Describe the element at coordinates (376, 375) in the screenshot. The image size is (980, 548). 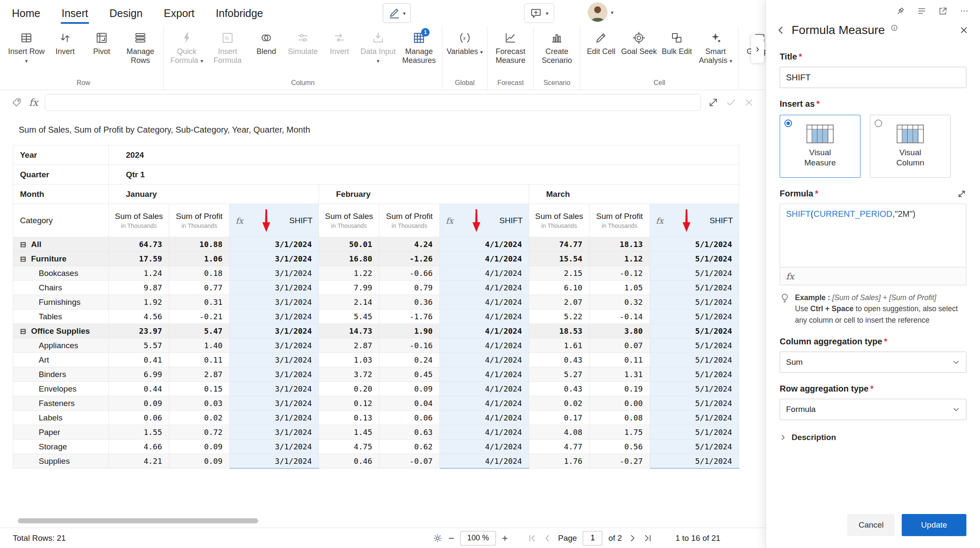
I see `table-row: Binders 6.99 2.87 3/1/2024 3.72 0.45 4/1…` at that location.